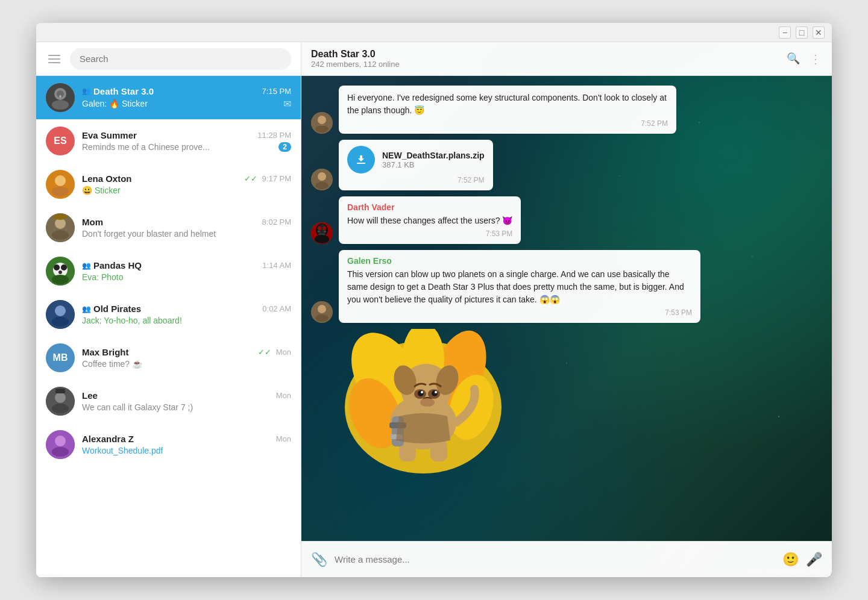 The width and height of the screenshot is (868, 600). Describe the element at coordinates (416, 160) in the screenshot. I see `file-message: NEW_DeathStar.plans.zip 387.1 KB` at that location.